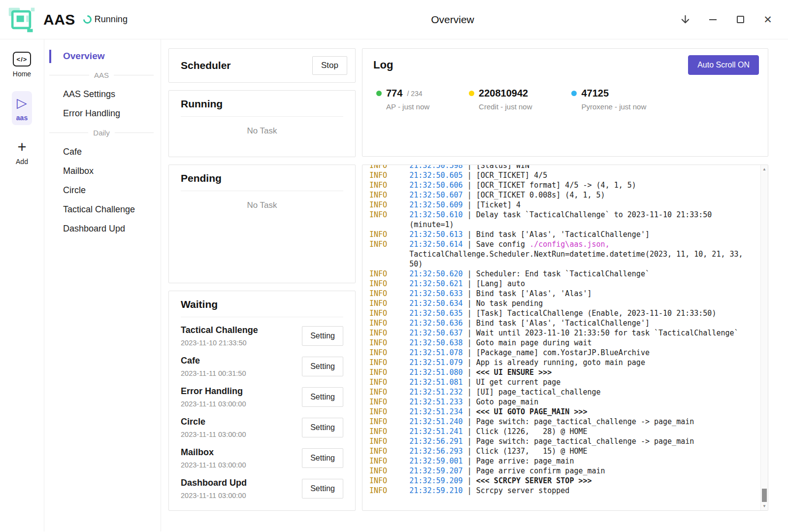  What do you see at coordinates (541, 471) in the screenshot?
I see `log-message: Page arrive confirm page_main` at bounding box center [541, 471].